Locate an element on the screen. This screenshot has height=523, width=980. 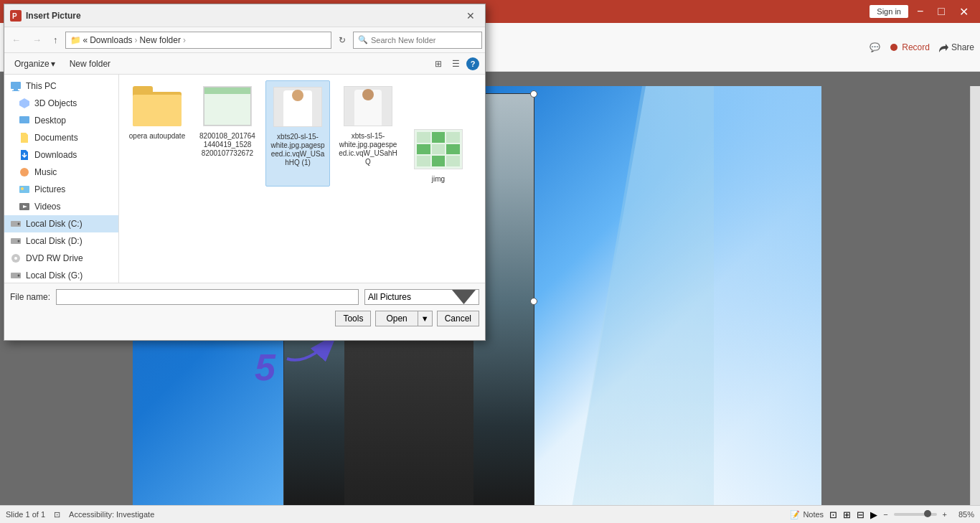
nav-back-button: ← is located at coordinates (16, 40).